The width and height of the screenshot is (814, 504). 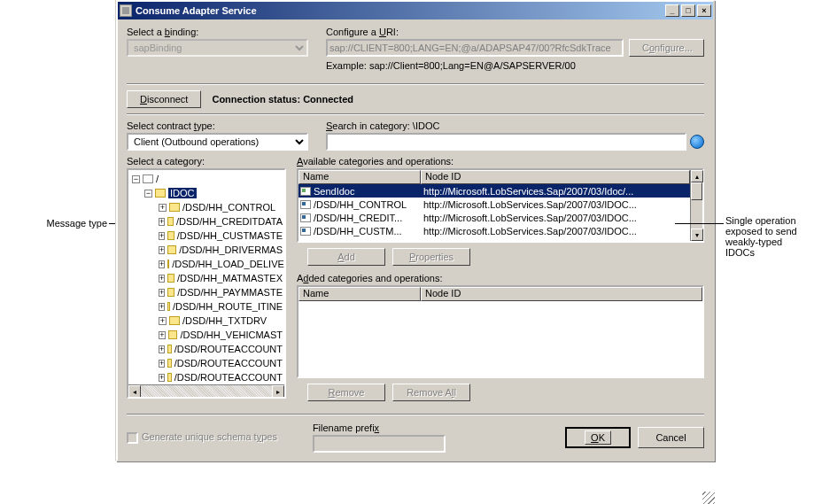 What do you see at coordinates (206, 335) in the screenshot?
I see `tree-node: +/DSD/HH_VEHICMAST` at bounding box center [206, 335].